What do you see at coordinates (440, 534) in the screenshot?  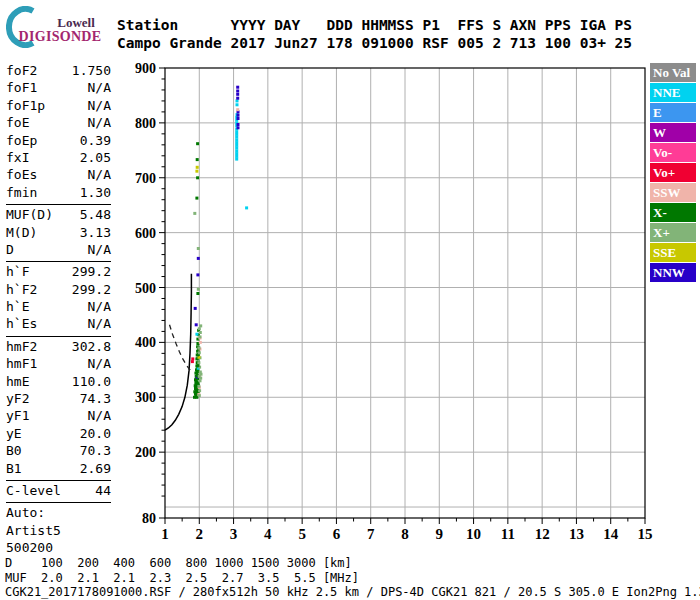 I see `x-tick-label: 9` at bounding box center [440, 534].